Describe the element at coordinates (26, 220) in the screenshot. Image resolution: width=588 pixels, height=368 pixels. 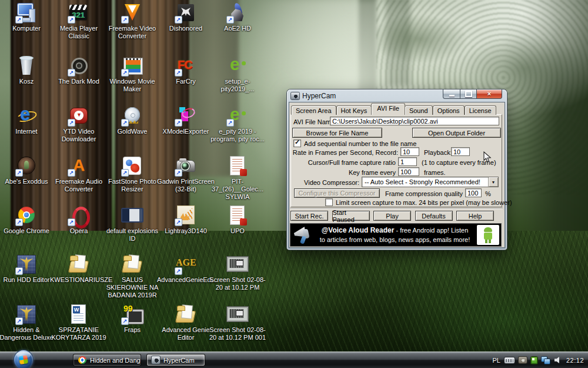
I see `desktop-icon-google-chrome: ↗Google Chrome` at that location.